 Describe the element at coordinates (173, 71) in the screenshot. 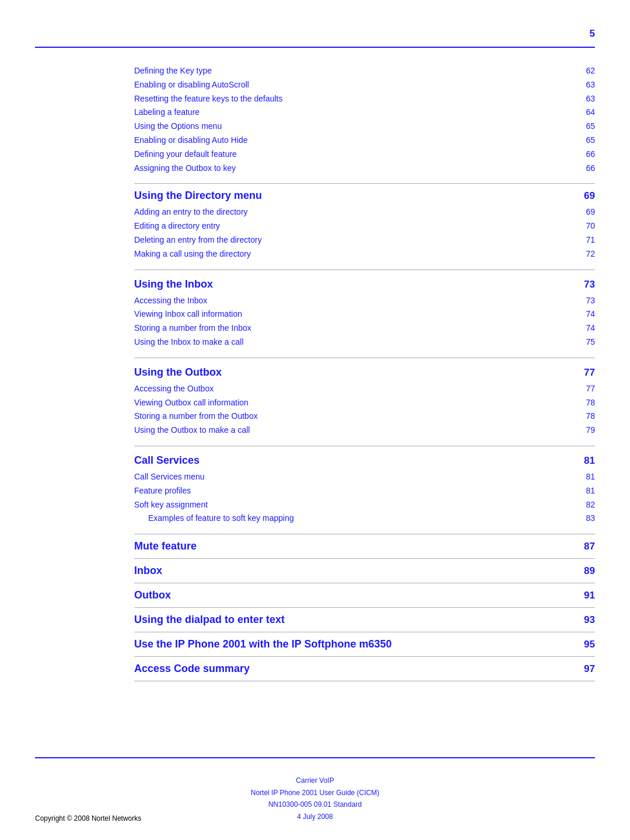

I see `entry-text: Defining the Key type` at that location.